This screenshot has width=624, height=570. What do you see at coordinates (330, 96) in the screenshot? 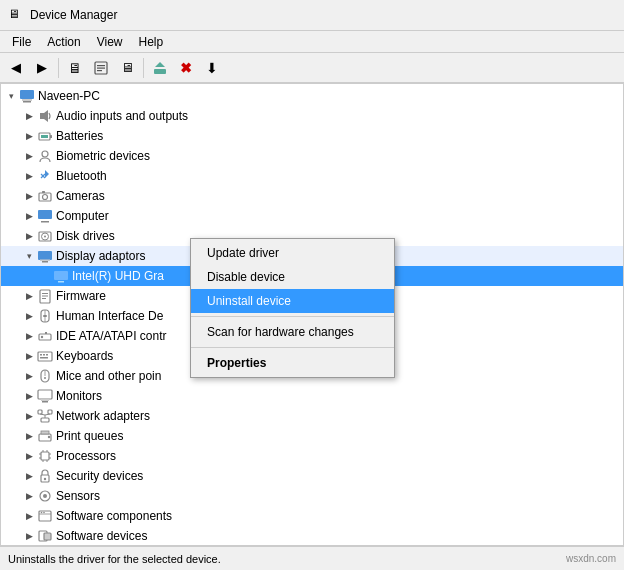
I see `tree-root-label: Naveen-PC` at bounding box center [330, 96].